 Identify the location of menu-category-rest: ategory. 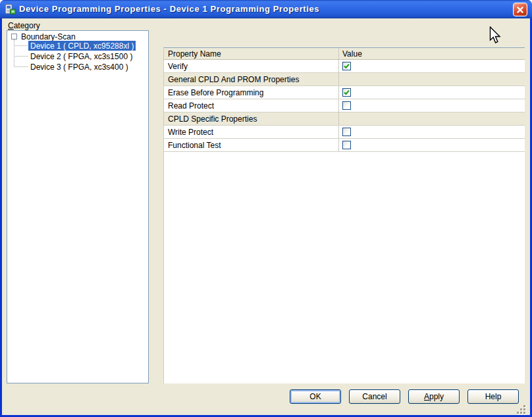
(27, 26).